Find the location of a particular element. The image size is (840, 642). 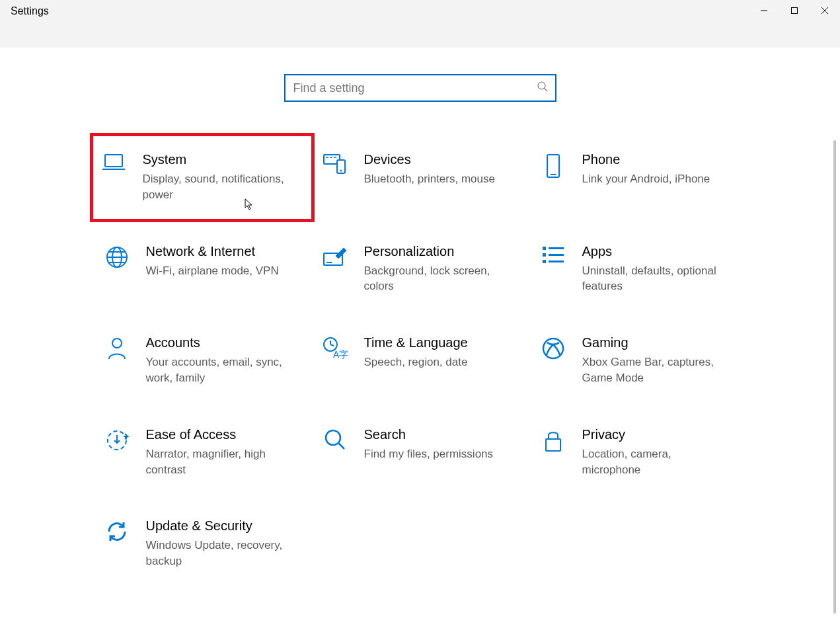

sync-icon is located at coordinates (117, 532).